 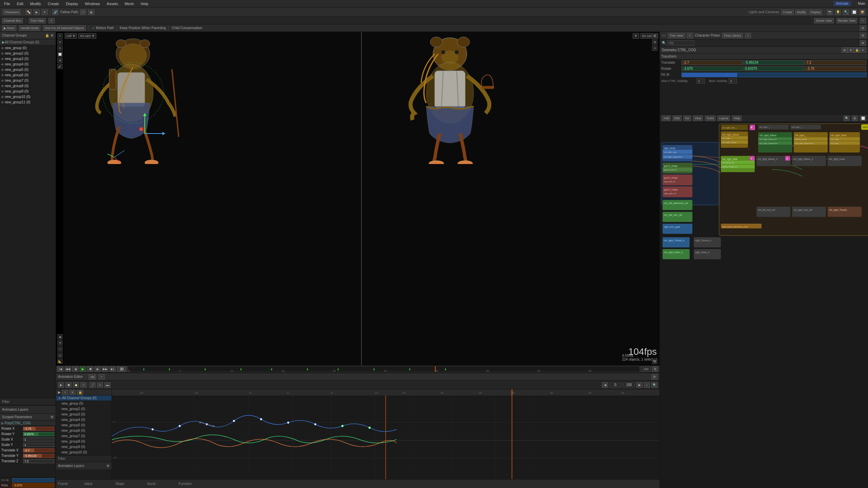 I want to click on clip-tool: 📐, so click(x=60, y=361).